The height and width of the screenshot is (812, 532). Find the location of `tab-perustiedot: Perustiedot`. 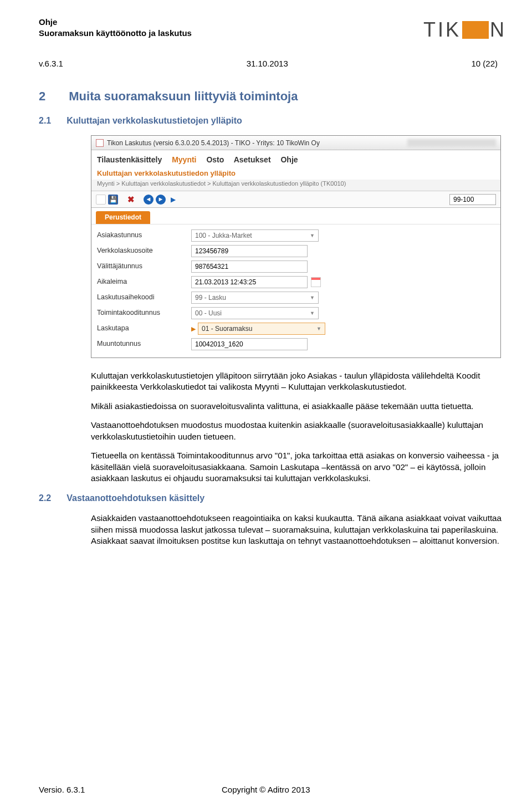

tab-perustiedot: Perustiedot is located at coordinates (123, 217).